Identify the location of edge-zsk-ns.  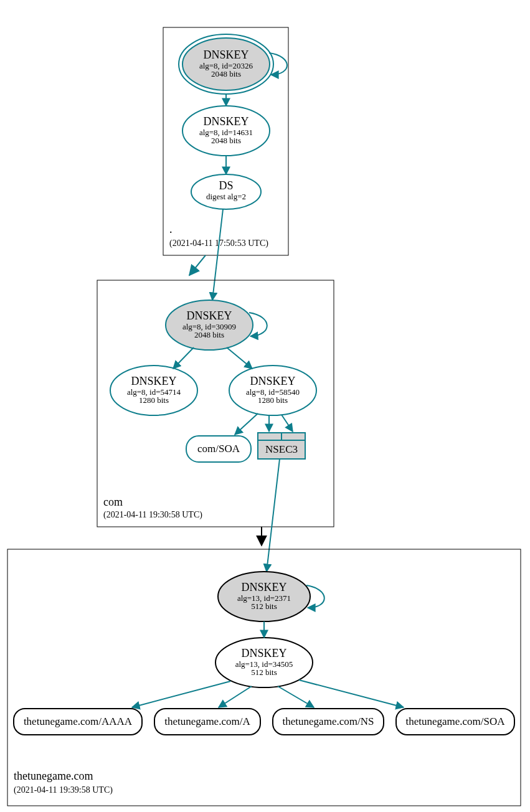
(296, 697).